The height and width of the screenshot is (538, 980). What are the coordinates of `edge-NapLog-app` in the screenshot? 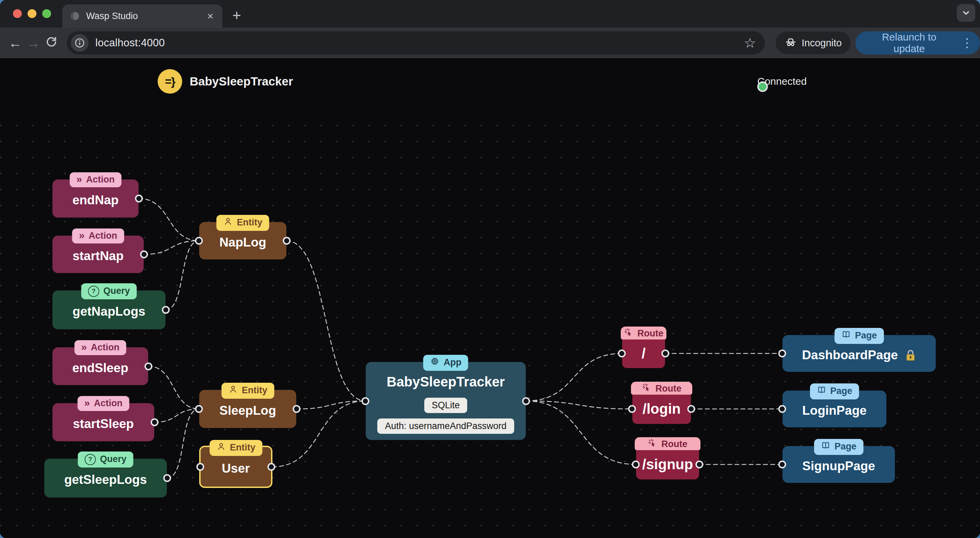 It's located at (326, 321).